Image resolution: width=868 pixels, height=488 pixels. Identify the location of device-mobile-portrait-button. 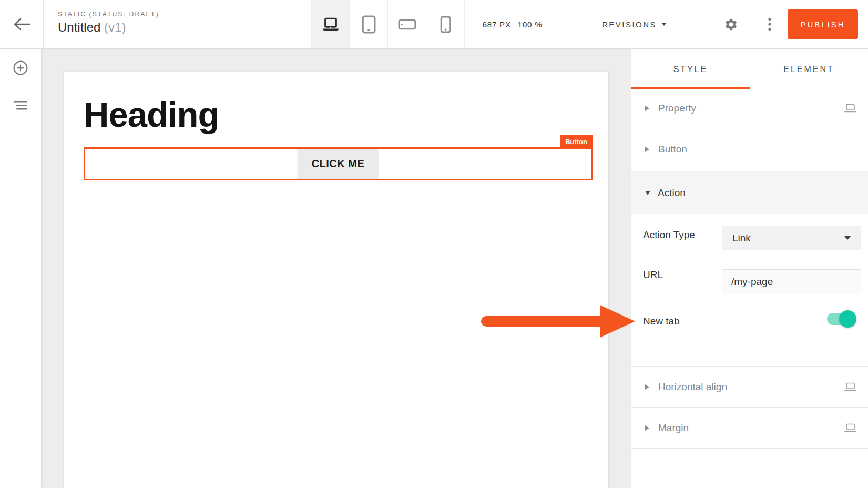
(446, 24).